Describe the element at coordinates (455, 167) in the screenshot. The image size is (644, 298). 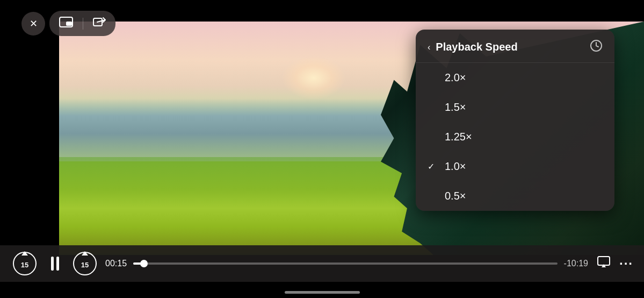
I see `speed-label-1x: 1.0×` at that location.